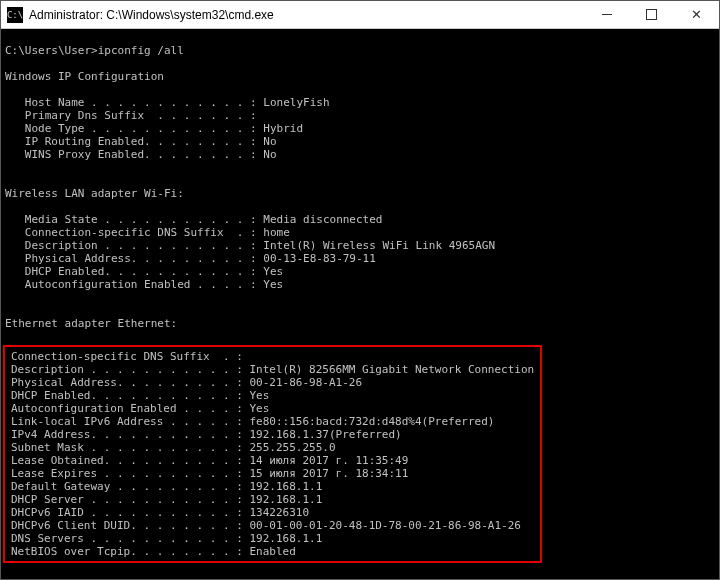 This screenshot has width=720, height=580. I want to click on config-row: NetBIOS over Tcpip. . . . . . . . : Enab…, so click(272, 552).